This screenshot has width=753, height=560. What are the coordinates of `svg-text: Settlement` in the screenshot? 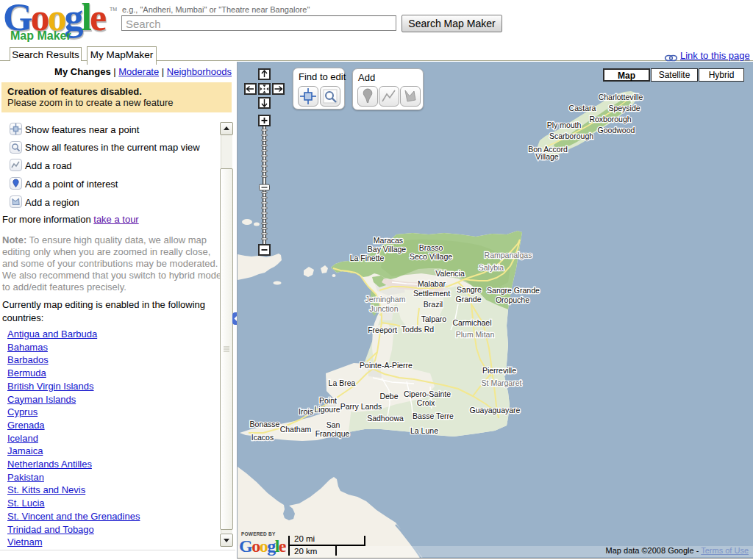 It's located at (432, 293).